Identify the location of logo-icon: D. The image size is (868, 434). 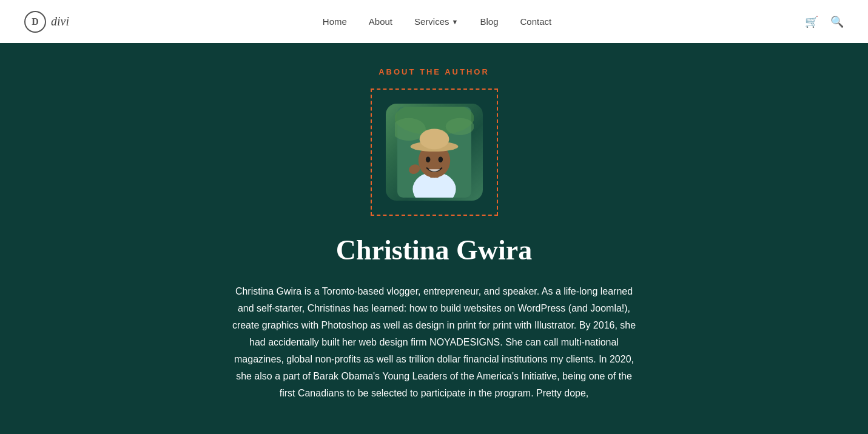
(35, 22).